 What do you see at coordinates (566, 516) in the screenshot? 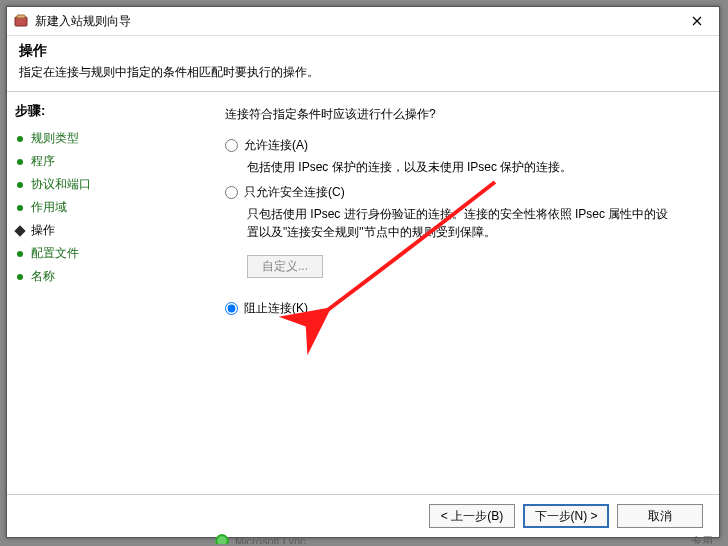
I see `next-button: 下一步(N) >` at bounding box center [566, 516].